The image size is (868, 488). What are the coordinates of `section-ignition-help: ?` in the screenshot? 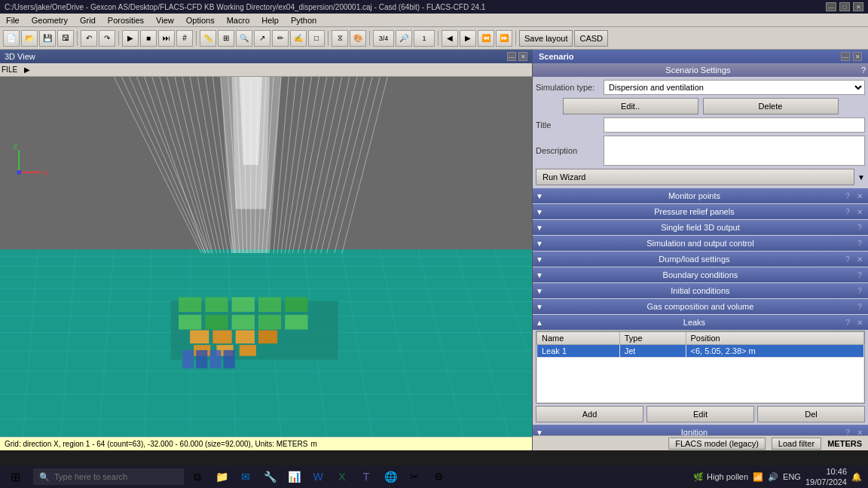 It's located at (848, 432).